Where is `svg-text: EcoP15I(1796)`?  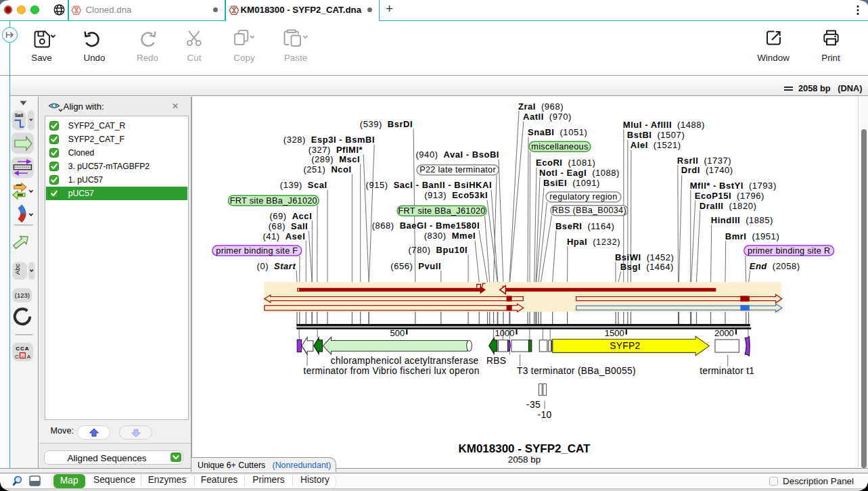 svg-text: EcoP15I(1796) is located at coordinates (729, 195).